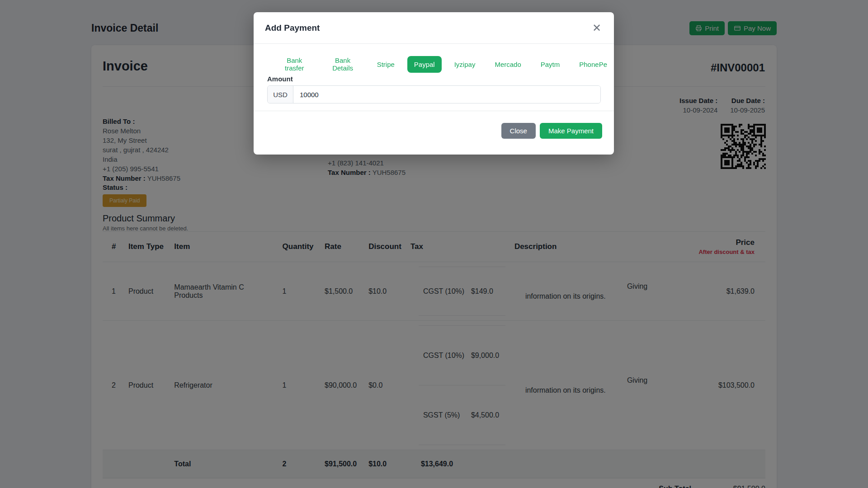 This screenshot has width=868, height=488. Describe the element at coordinates (571, 131) in the screenshot. I see `make-payment-button: Make Payment` at that location.